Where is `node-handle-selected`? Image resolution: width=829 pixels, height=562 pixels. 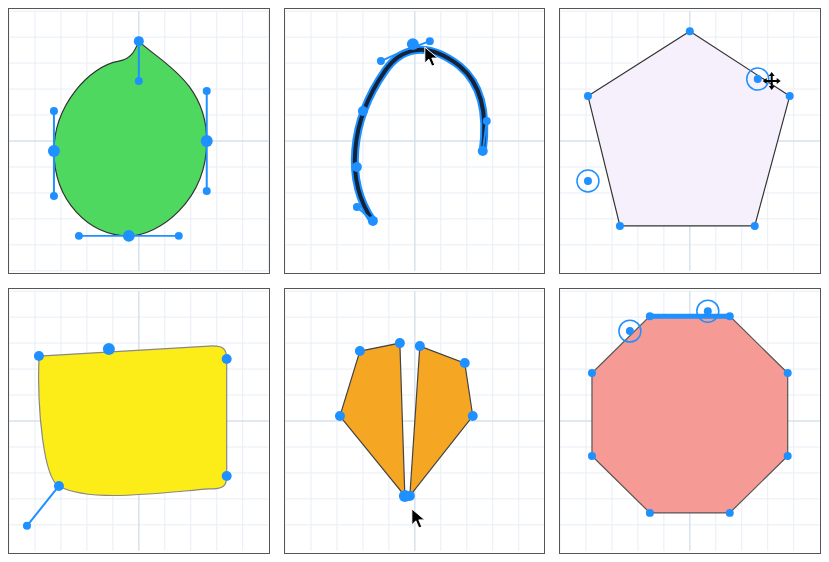
node-handle-selected is located at coordinates (413, 44).